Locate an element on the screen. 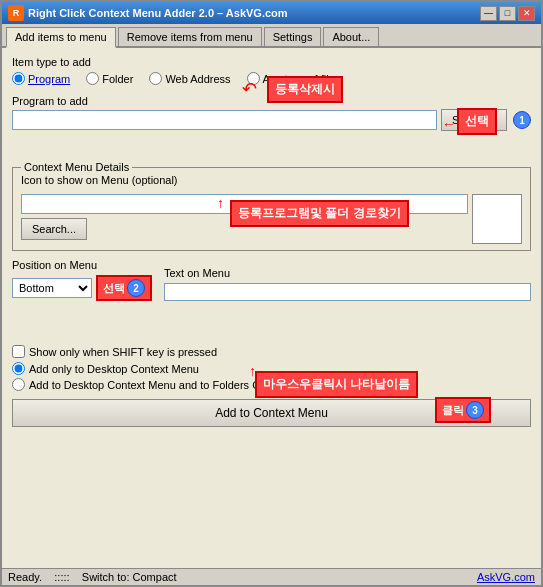 Image resolution: width=543 pixels, height=587 pixels. arrow-up-icon: ↑ is located at coordinates (220, 203).